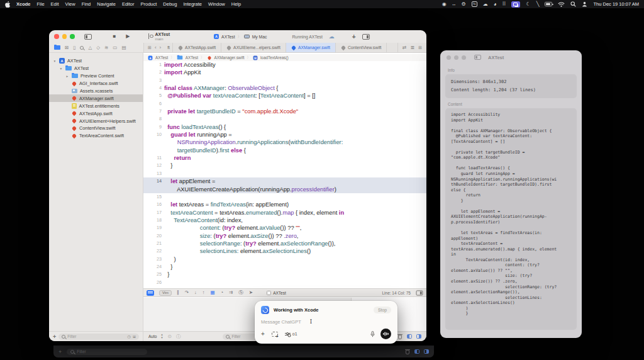 The width and height of the screenshot is (644, 360). Describe the element at coordinates (67, 48) in the screenshot. I see `source-control-icon: ⊠` at that location.